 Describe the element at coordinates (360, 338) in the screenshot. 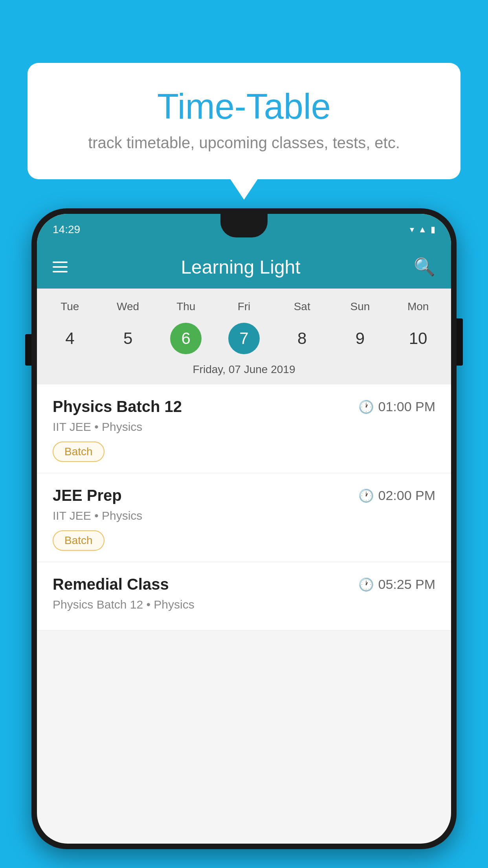

I see `date-number-9: 9` at that location.